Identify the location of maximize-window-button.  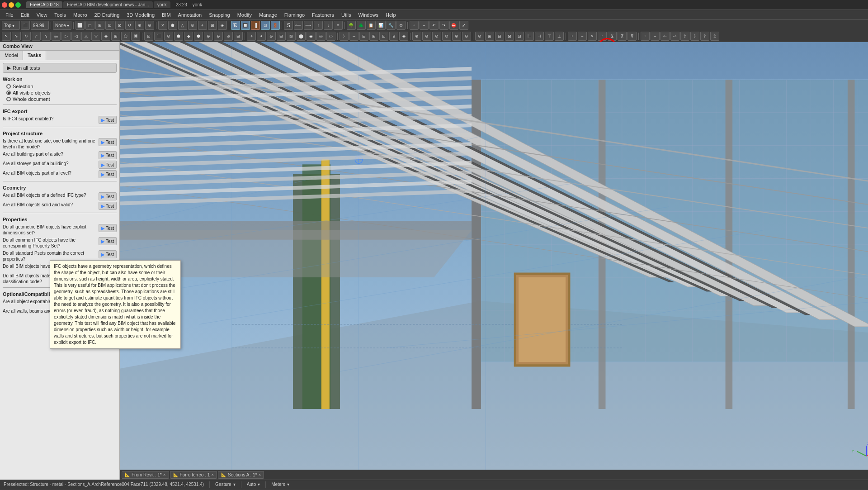
(18, 5).